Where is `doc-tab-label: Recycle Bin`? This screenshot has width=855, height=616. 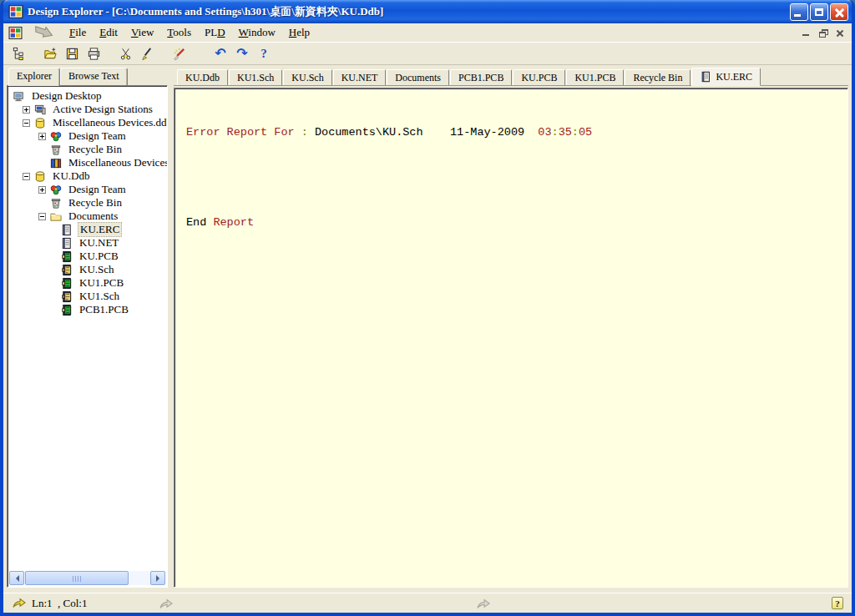 doc-tab-label: Recycle Bin is located at coordinates (658, 78).